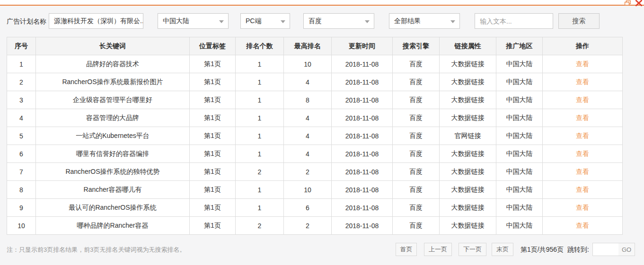 The image size is (644, 265). Describe the element at coordinates (606, 249) in the screenshot. I see `jump-page-input` at that location.